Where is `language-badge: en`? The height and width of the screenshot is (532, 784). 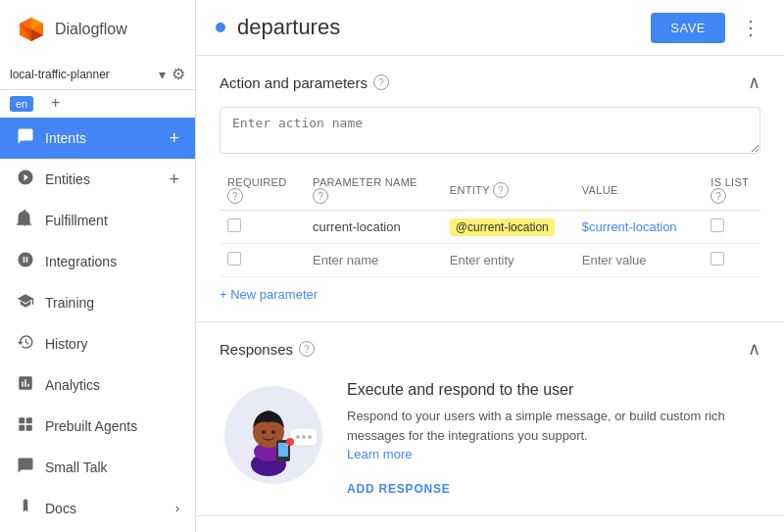
language-badge: en is located at coordinates (22, 104).